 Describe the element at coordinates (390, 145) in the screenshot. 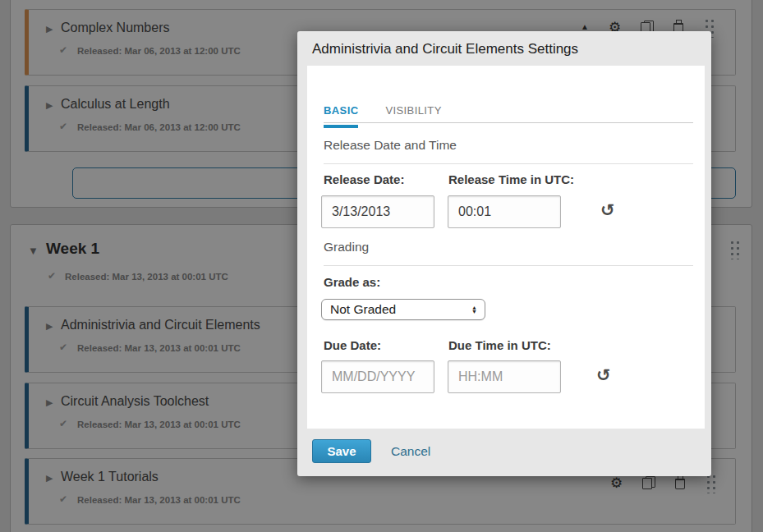

I see `release-section-heading: Release Date and Time` at that location.